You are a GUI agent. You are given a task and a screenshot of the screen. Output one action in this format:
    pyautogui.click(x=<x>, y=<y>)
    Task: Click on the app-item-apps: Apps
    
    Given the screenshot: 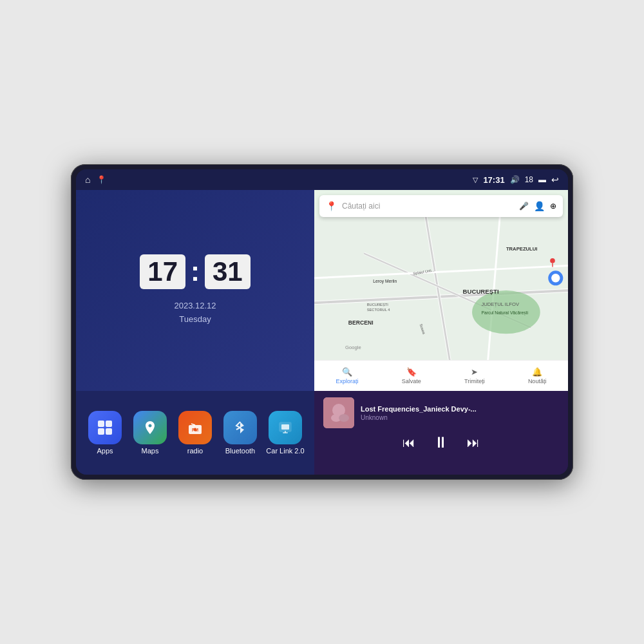 What is the action you would take?
    pyautogui.click(x=105, y=433)
    